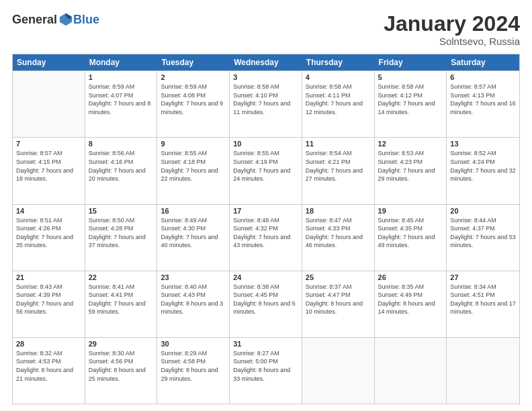 The width and height of the screenshot is (532, 411). What do you see at coordinates (193, 233) in the screenshot?
I see `day-info: Sunrise: 8:49 AMSunset: 4:30 PMDaylight:…` at bounding box center [193, 233].